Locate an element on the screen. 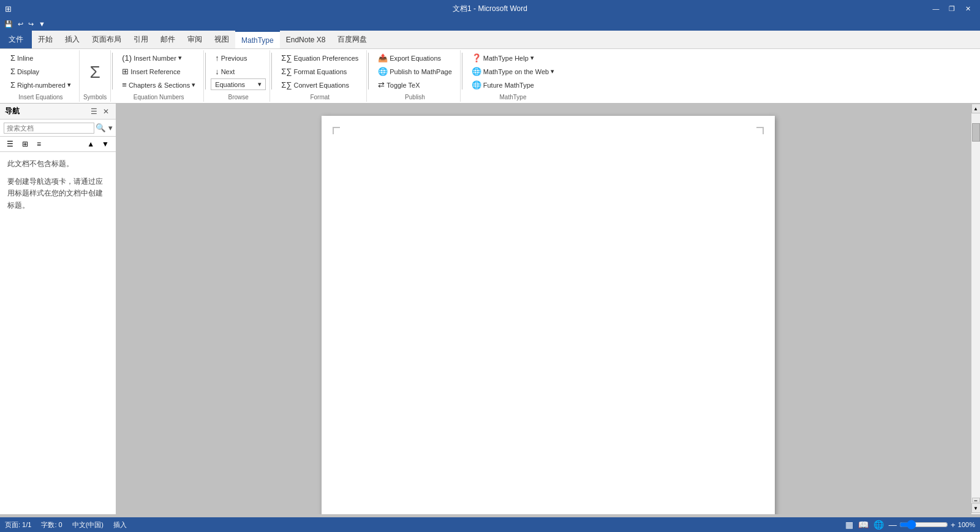  home-menu: 开始 is located at coordinates (45, 39).